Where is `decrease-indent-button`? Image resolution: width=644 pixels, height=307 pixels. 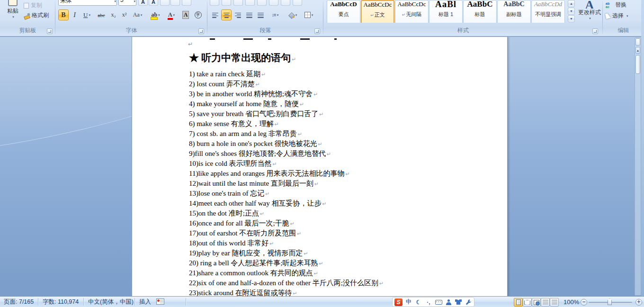
decrease-indent-button is located at coordinates (250, 3).